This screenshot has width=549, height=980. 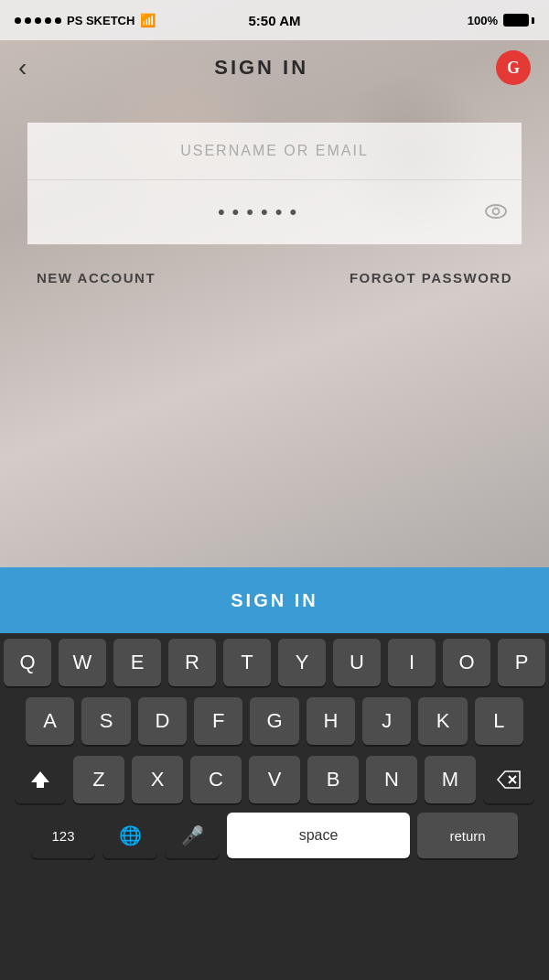 What do you see at coordinates (274, 212) in the screenshot?
I see `password-container` at bounding box center [274, 212].